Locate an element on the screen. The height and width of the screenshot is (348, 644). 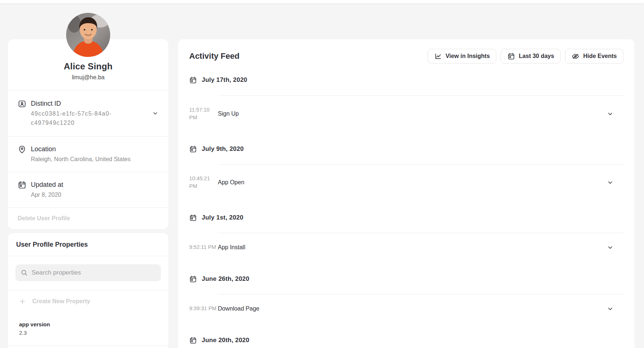
date-range-label: Last 30 days is located at coordinates (536, 56).